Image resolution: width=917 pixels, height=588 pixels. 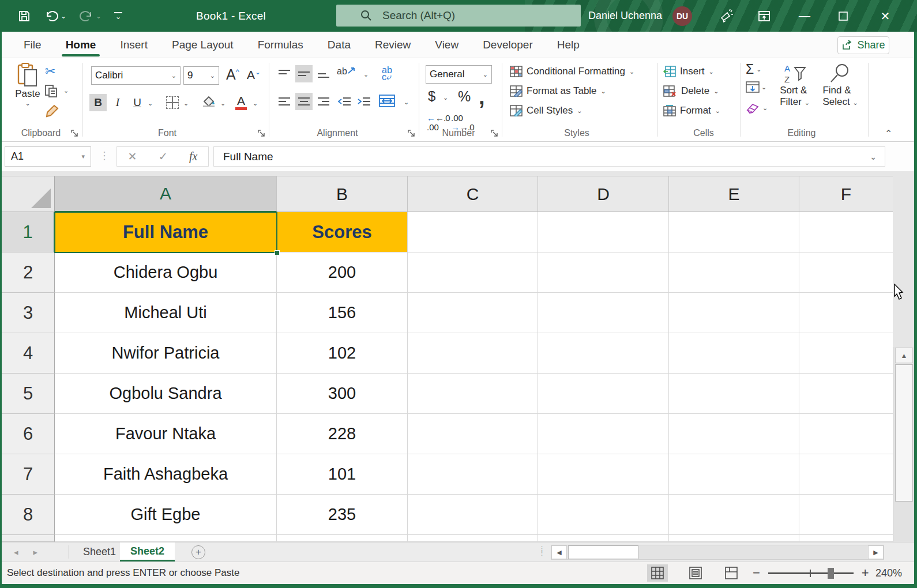 I want to click on cell-e8, so click(x=734, y=515).